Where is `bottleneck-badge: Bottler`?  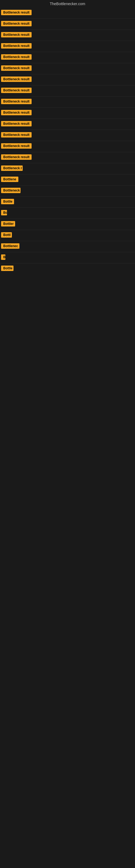
bottleneck-badge: Bottler is located at coordinates (8, 224).